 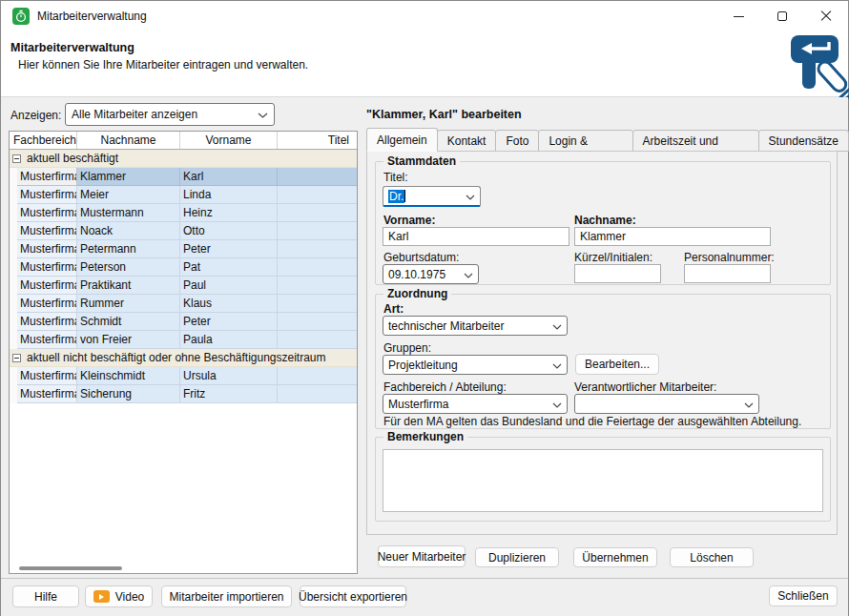 What do you see at coordinates (424, 16) in the screenshot?
I see `title-bar: Mitarbeiterverwaltung` at bounding box center [424, 16].